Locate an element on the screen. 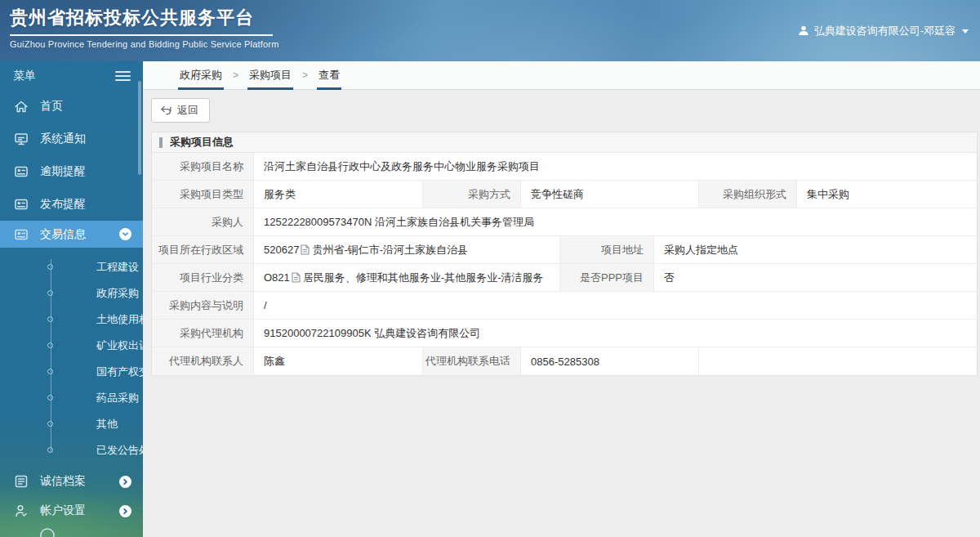 Image resolution: width=980 pixels, height=537 pixels. field-label: 代理机构联系人 is located at coordinates (203, 361).